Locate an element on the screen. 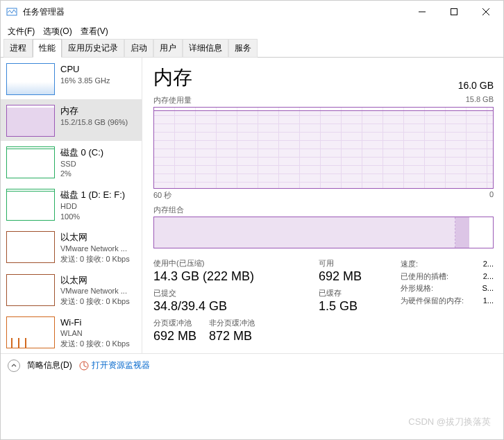 The height and width of the screenshot is (440, 504). maximize-button is located at coordinates (454, 12).